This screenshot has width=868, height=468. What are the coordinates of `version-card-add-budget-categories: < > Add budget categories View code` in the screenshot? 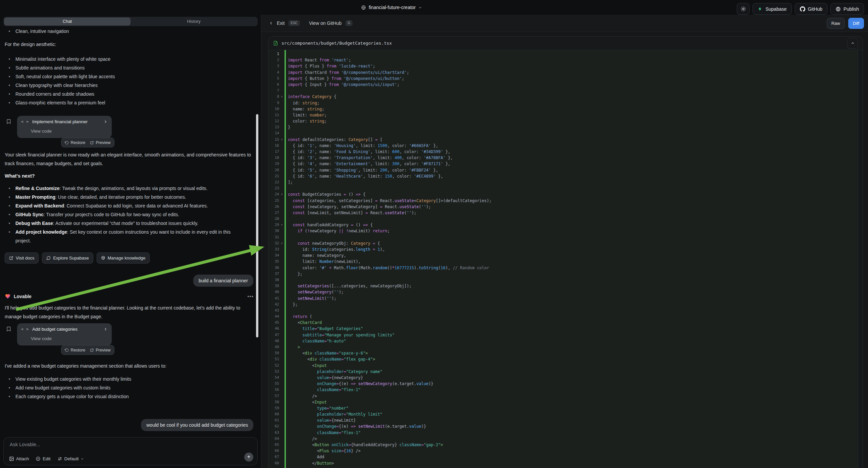 It's located at (65, 334).